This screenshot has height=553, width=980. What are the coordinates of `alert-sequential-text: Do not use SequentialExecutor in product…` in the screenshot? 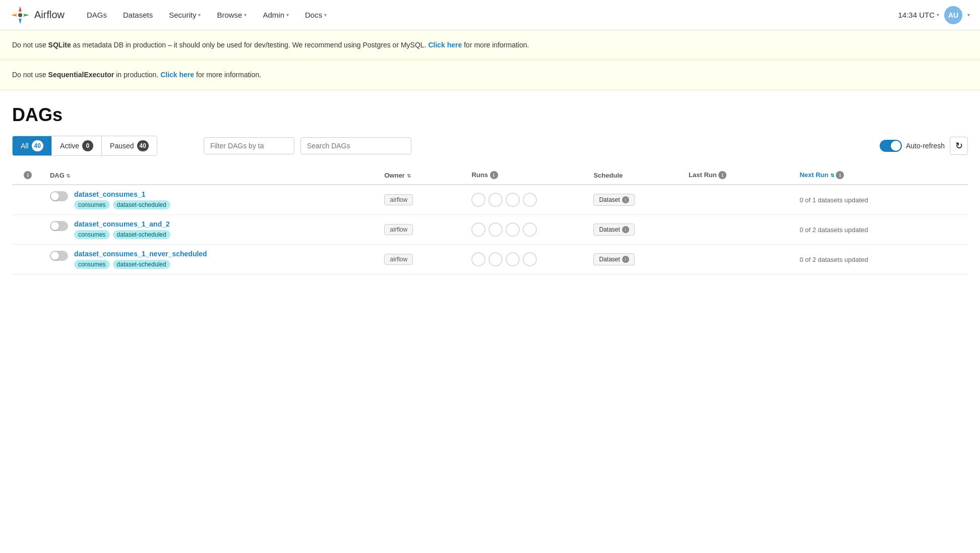 It's located at (137, 75).